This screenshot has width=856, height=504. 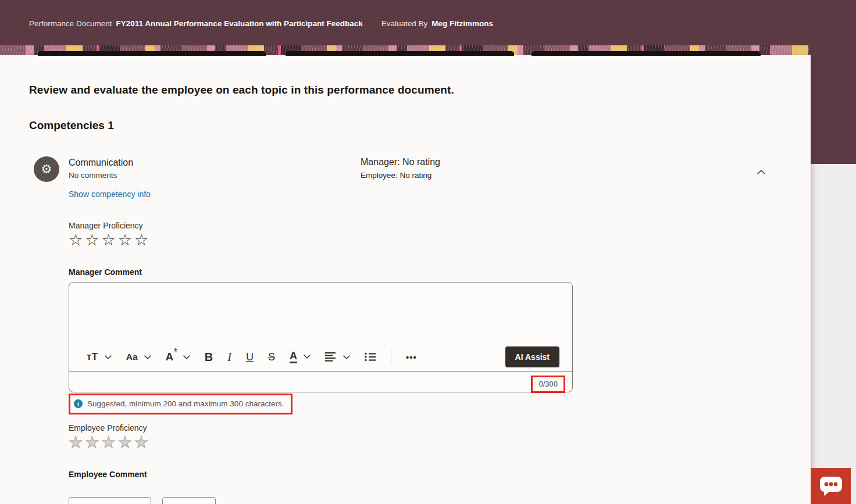 I want to click on editor-footer: 0/300, so click(x=321, y=381).